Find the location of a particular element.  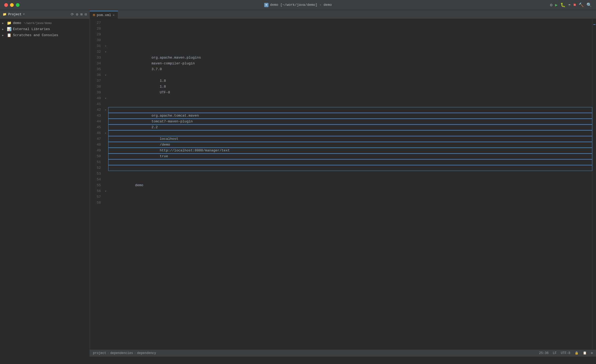

code-line: 3.7.0 is located at coordinates (350, 69).